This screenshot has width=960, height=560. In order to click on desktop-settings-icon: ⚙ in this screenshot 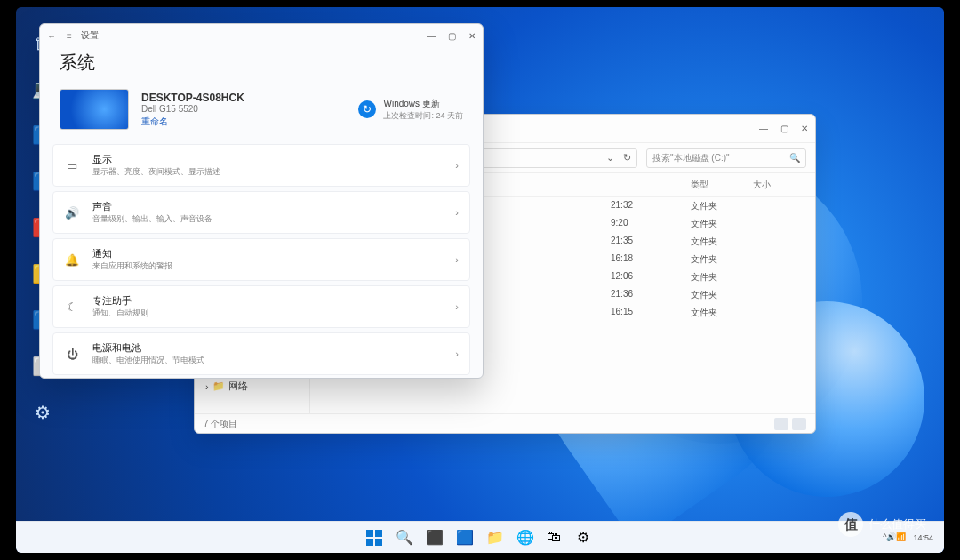, I will do `click(43, 412)`.